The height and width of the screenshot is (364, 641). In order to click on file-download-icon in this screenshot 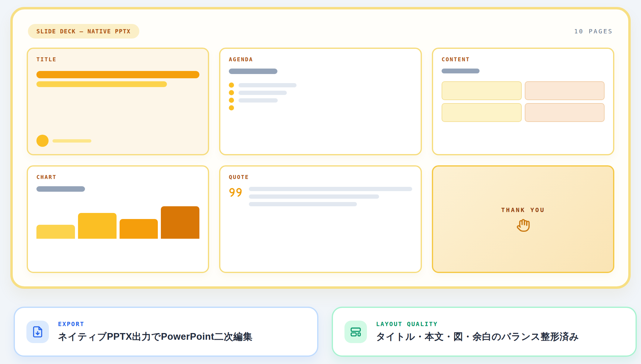, I will do `click(38, 332)`.